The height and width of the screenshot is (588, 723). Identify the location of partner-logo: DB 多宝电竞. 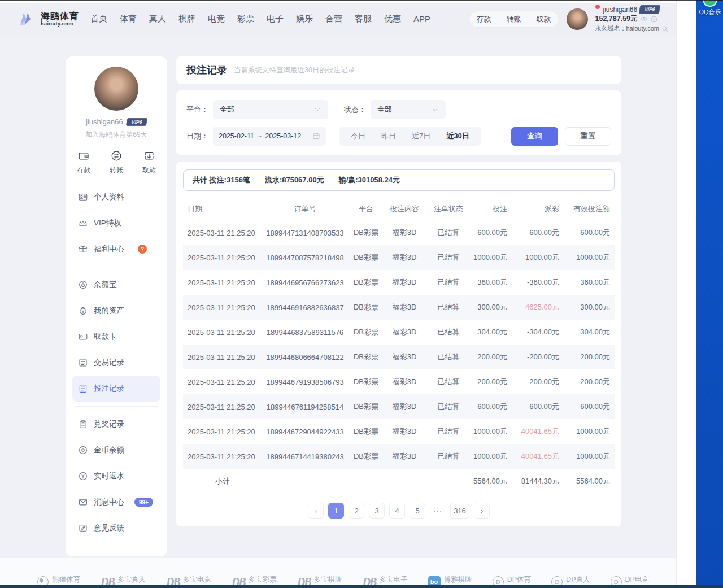
(189, 580).